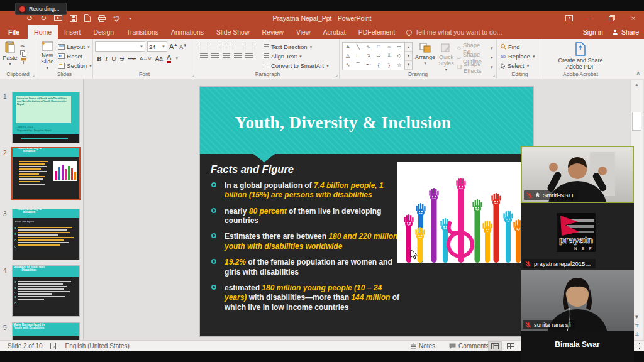  I want to click on video-tile-sunita: sunita rana sli, so click(577, 300).